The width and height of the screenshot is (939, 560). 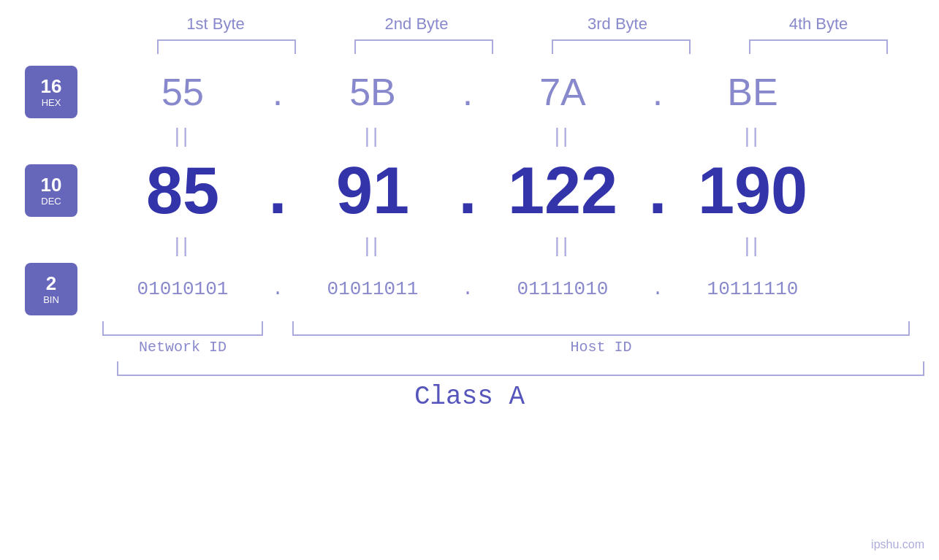 I want to click on eq2-2: ||, so click(x=373, y=245).